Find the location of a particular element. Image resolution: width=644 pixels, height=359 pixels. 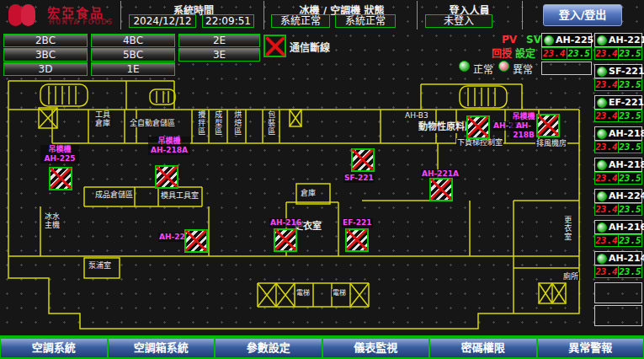

room-label-pump: 泵浦室 is located at coordinates (99, 265).